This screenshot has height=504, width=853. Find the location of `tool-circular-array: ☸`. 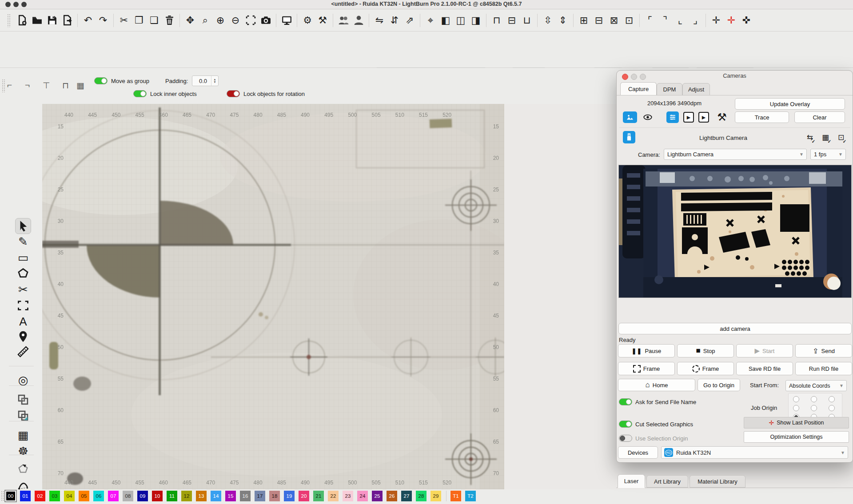

tool-circular-array: ☸ is located at coordinates (23, 451).